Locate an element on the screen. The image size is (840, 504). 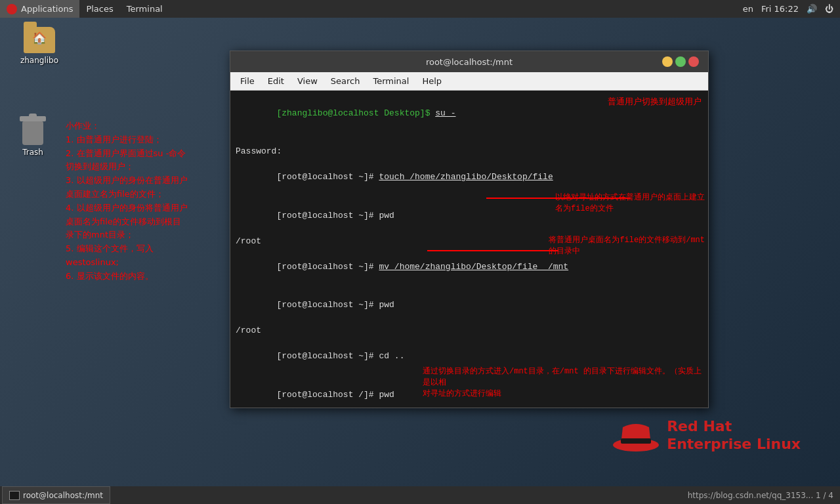
ann-vim: 通过切换目录的方式进入/mnt目录，在/mnt 的目录下进行编辑文件。（实质上是… is located at coordinates (564, 383).